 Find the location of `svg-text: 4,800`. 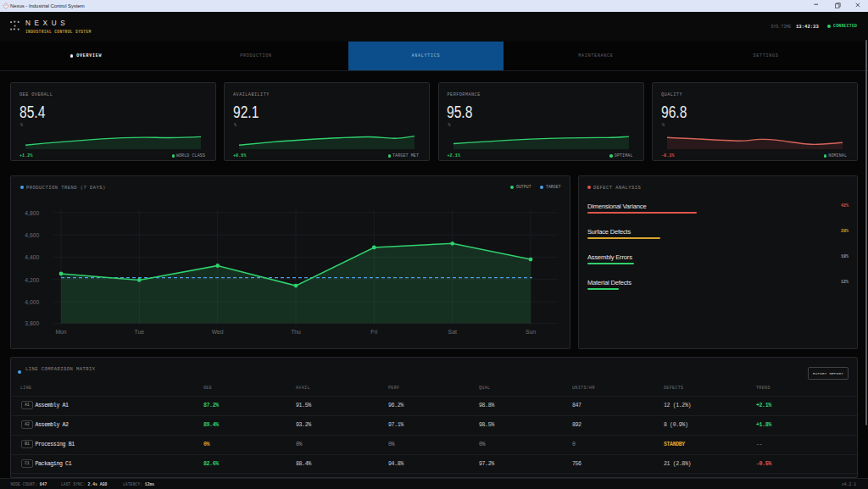

svg-text: 4,800 is located at coordinates (32, 214).